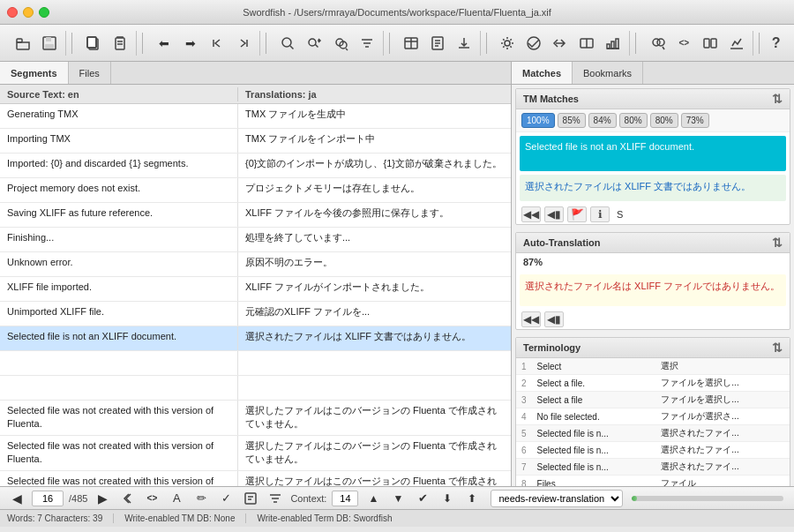 The image size is (794, 532). Describe the element at coordinates (697, 43) in the screenshot. I see `view-group: <>` at that location.